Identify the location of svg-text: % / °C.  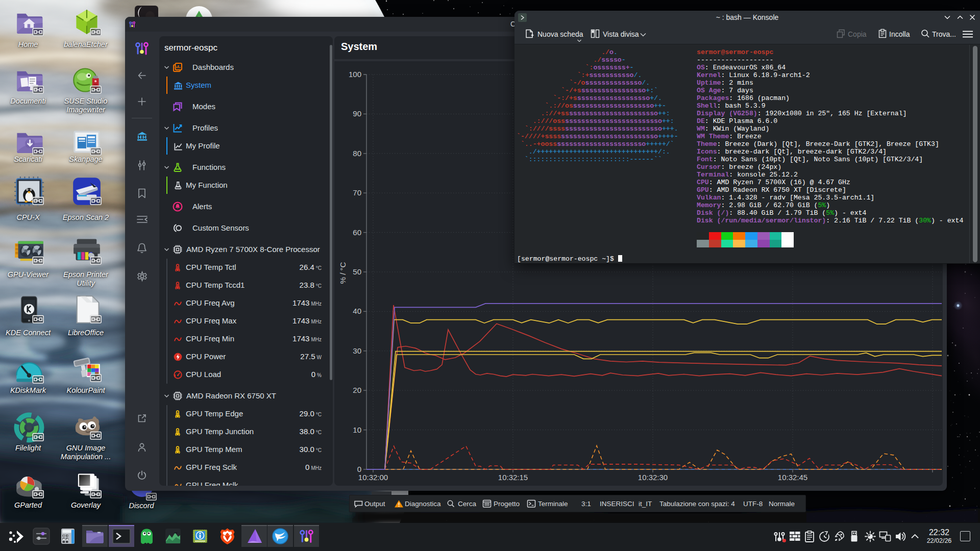
(343, 272).